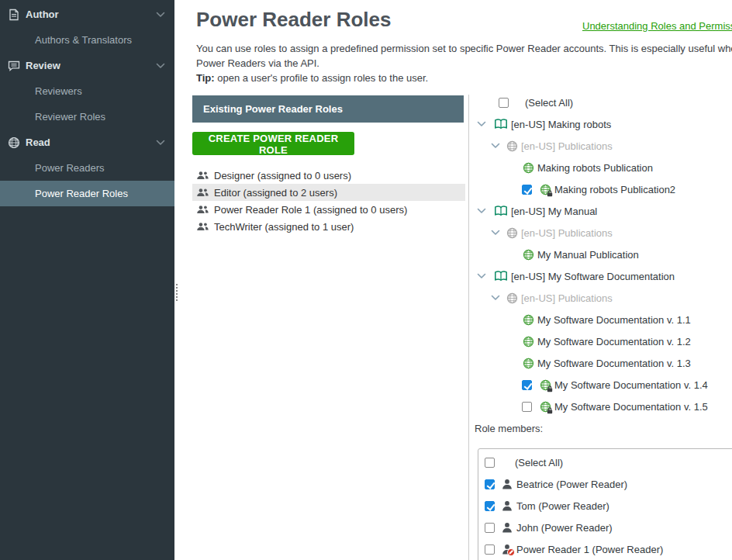 Image resolution: width=732 pixels, height=560 pixels. I want to click on role-list-item-designer: Designer (assigned to 0 users), so click(329, 175).